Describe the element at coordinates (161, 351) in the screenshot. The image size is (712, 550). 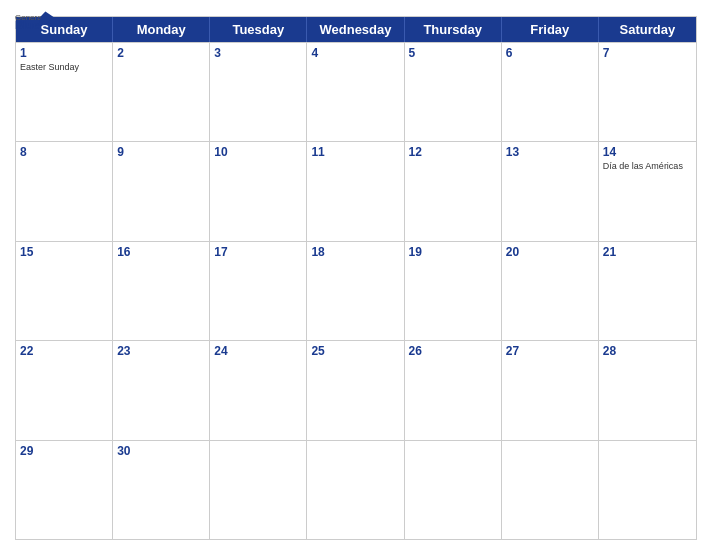
I see `day-number: 23` at that location.